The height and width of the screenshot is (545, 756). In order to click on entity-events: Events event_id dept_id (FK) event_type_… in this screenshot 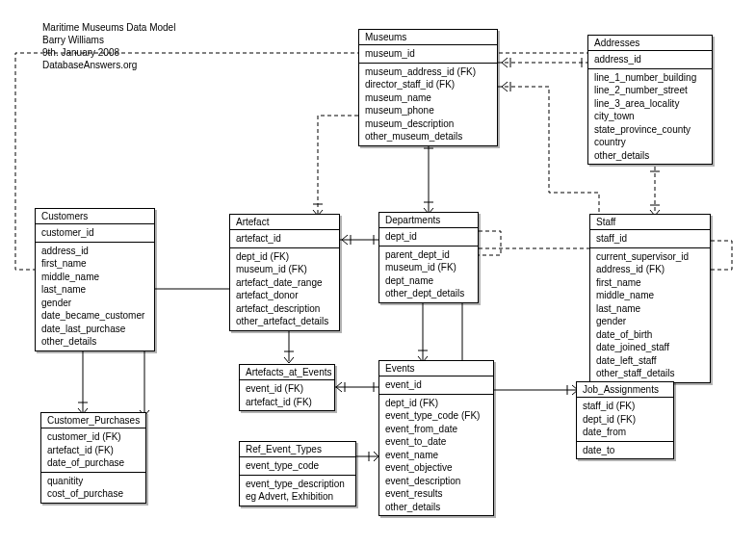, I will do `click(436, 438)`.